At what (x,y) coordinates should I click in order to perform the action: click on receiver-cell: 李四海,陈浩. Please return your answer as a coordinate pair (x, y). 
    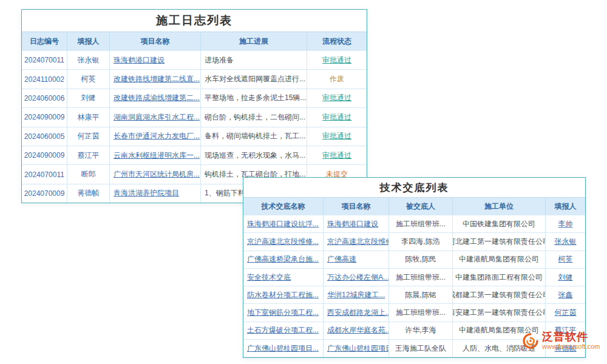
    Looking at the image, I should click on (421, 241).